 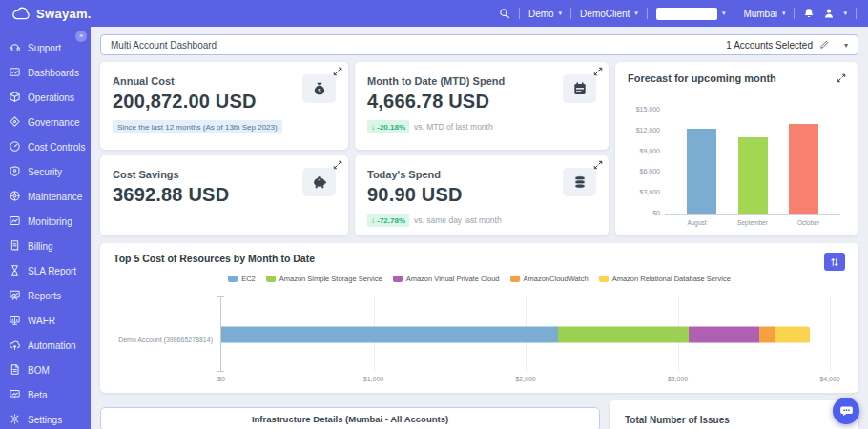 What do you see at coordinates (46, 147) in the screenshot?
I see `sidebar-item-cost-controls: Cost Controls` at bounding box center [46, 147].